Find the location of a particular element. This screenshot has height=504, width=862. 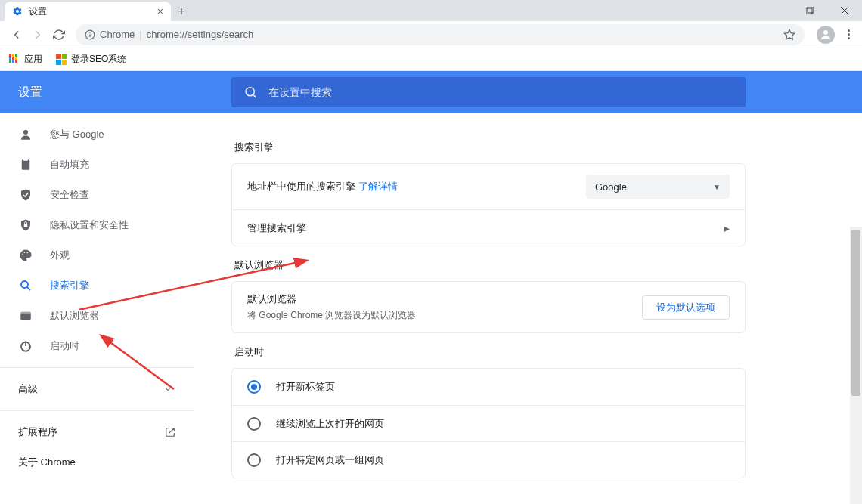

window-restore-button is located at coordinates (810, 11).